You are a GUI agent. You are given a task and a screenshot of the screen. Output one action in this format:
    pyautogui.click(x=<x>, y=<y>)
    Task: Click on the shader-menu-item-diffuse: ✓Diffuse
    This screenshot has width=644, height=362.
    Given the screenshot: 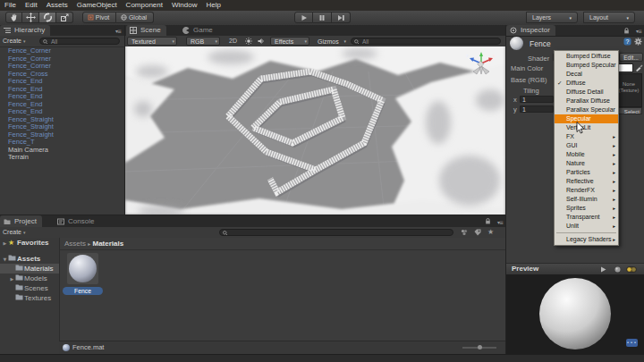 What is the action you would take?
    pyautogui.click(x=587, y=83)
    